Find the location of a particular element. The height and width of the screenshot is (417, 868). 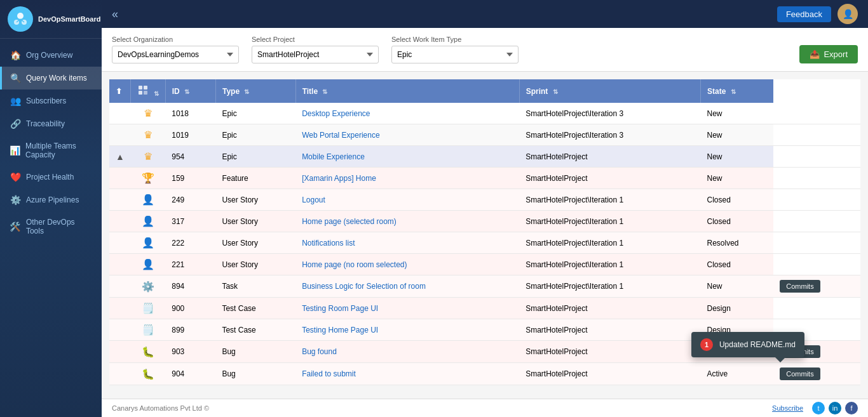

collapse-button: « is located at coordinates (115, 14).